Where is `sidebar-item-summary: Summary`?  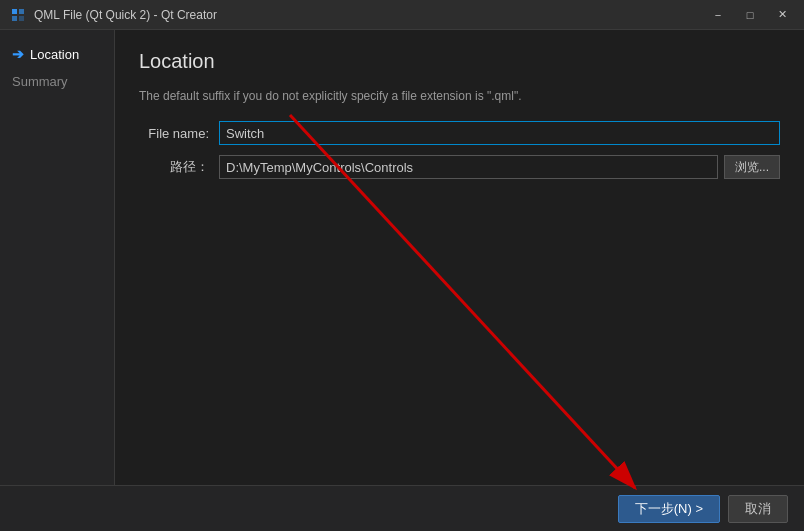 sidebar-item-summary: Summary is located at coordinates (57, 82).